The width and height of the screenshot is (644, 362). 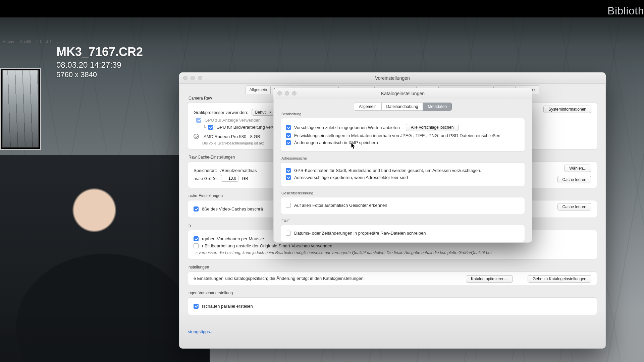 I want to click on catalog-settings-text: e Einstellungen sind katalogspezifisch; …, so click(x=279, y=278).